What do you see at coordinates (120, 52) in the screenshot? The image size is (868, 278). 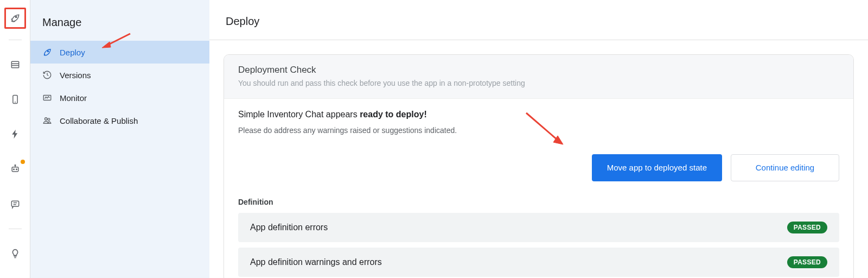 I see `sidebar-item-deploy: Deploy` at bounding box center [120, 52].